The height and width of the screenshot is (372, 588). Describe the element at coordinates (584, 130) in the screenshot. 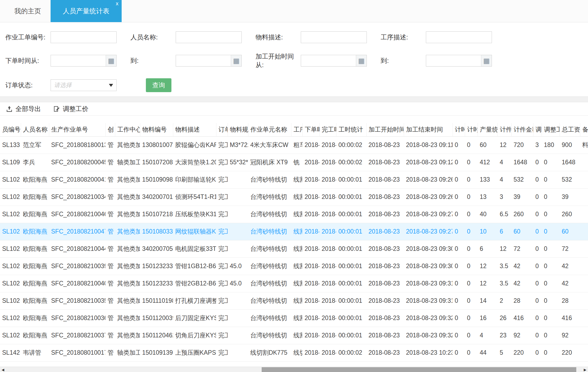

I see `column-header: 备注` at that location.